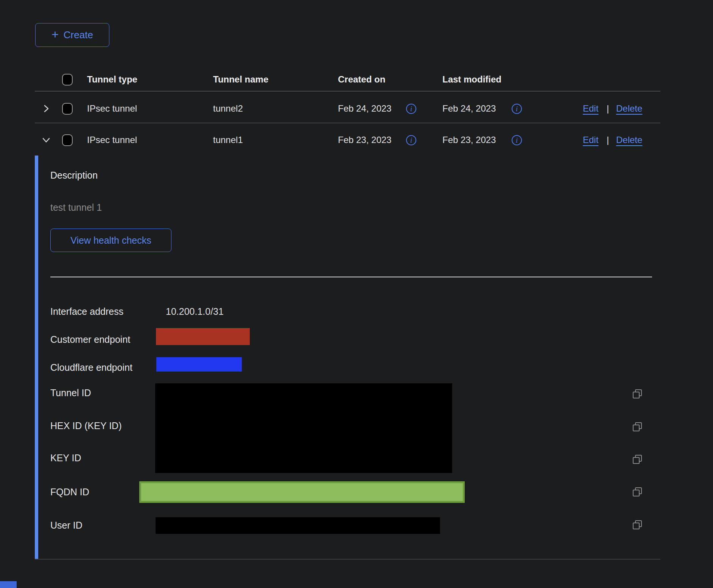 The width and height of the screenshot is (713, 588). Describe the element at coordinates (351, 277) in the screenshot. I see `section-divider` at that location.